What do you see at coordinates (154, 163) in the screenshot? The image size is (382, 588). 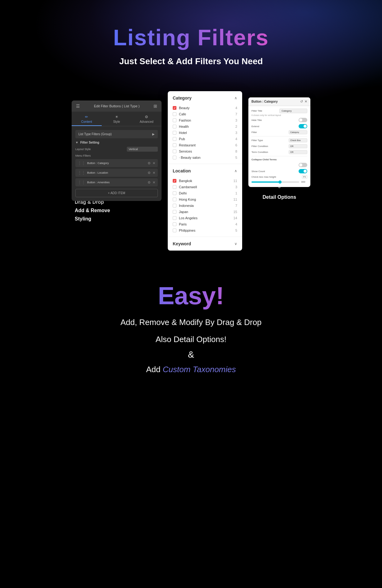 I see `filter-remove-btn-category: ✕` at bounding box center [154, 163].